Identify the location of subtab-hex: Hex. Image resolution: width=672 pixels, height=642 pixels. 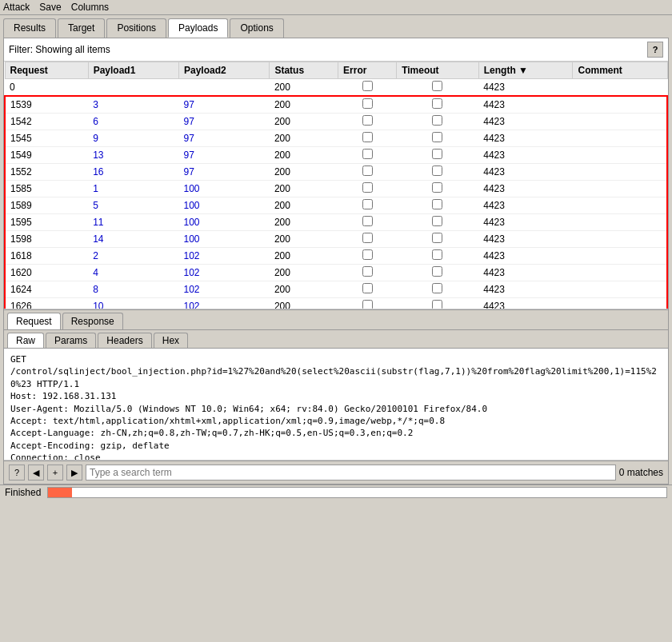
(171, 341).